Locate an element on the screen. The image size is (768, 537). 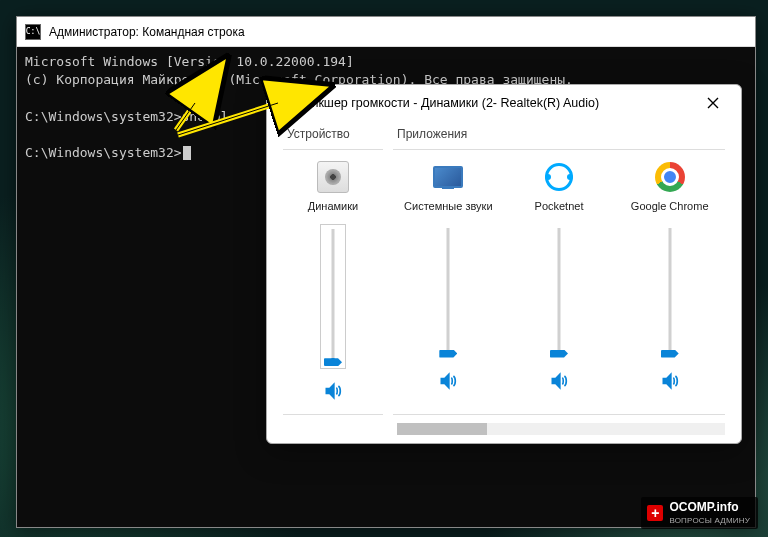
watermark-tagline: ВОПРОСЫ АДМИНУ is located at coordinates (710, 520).